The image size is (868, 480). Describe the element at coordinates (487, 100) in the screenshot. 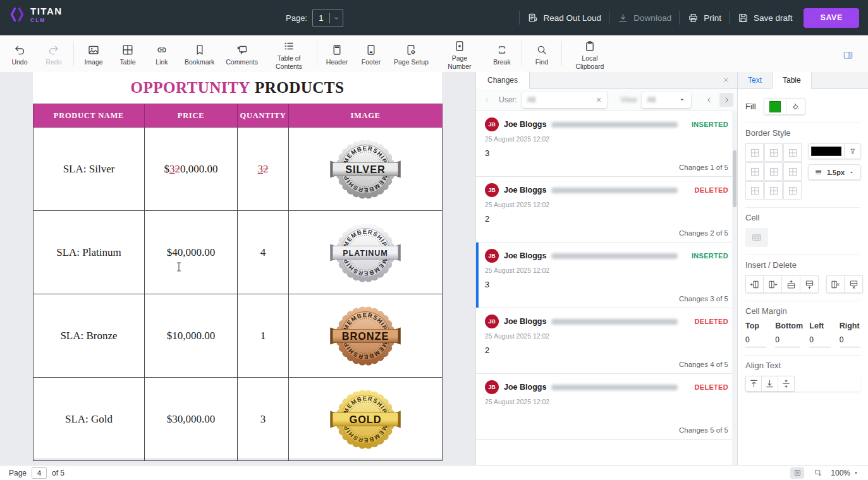

I see `filter-prev-icon` at that location.